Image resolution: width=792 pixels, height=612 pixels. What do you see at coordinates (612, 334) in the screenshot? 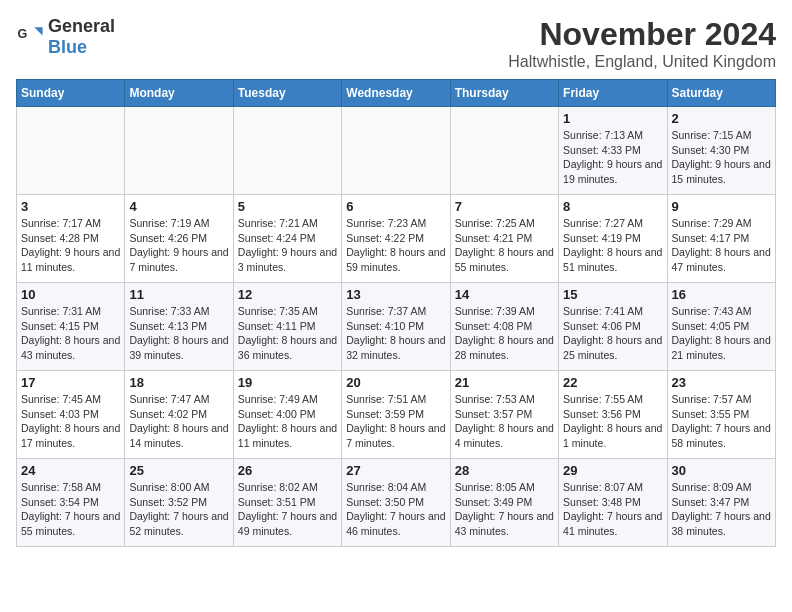
I see `day-info: Sunrise: 7:41 AM Sunset: 4:06 PM Dayligh…` at bounding box center [612, 334].